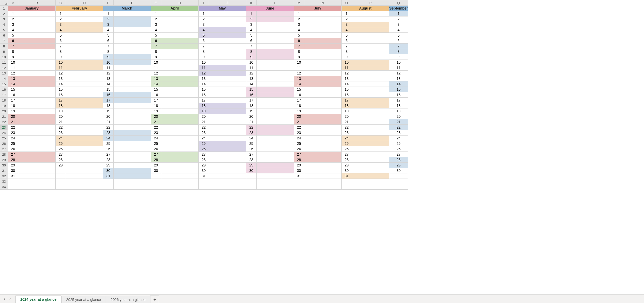 This screenshot has height=303, width=644. I want to click on day-number-cell: 12, so click(204, 73).